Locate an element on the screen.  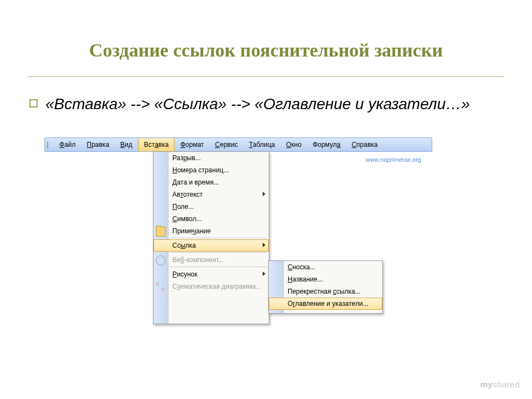
insert-menu-item-label: Веб-компонент... is located at coordinates (198, 260).